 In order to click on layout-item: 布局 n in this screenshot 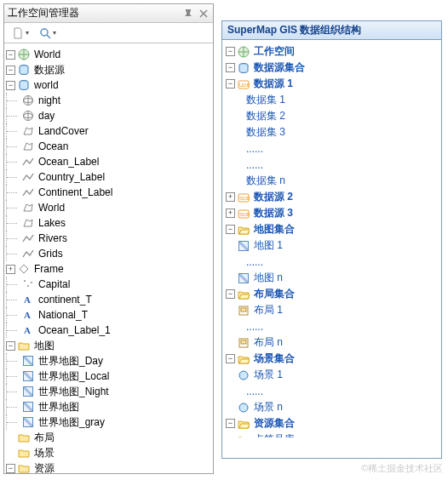, I will do `click(268, 342)`.